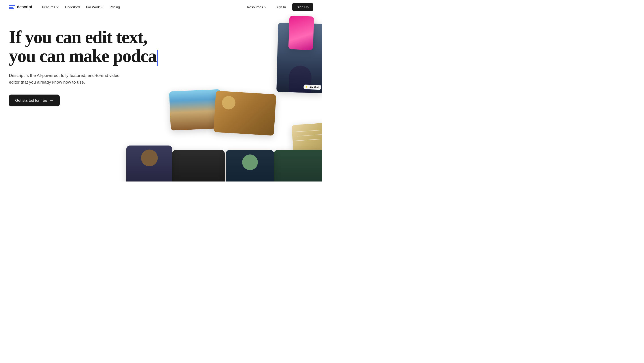 The width and height of the screenshot is (644, 363). Describe the element at coordinates (87, 47) in the screenshot. I see `hero-headline: If you can edit text, you can make podca` at that location.